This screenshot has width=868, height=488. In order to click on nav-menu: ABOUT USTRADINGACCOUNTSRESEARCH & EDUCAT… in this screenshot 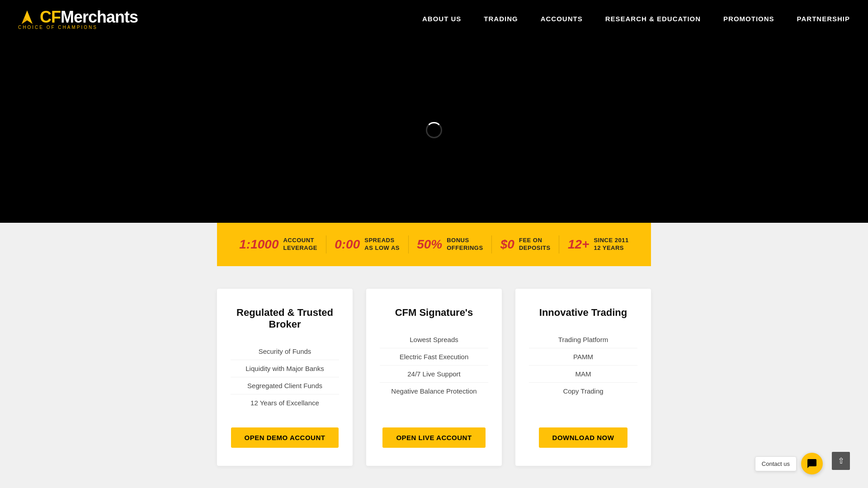, I will do `click(636, 19)`.